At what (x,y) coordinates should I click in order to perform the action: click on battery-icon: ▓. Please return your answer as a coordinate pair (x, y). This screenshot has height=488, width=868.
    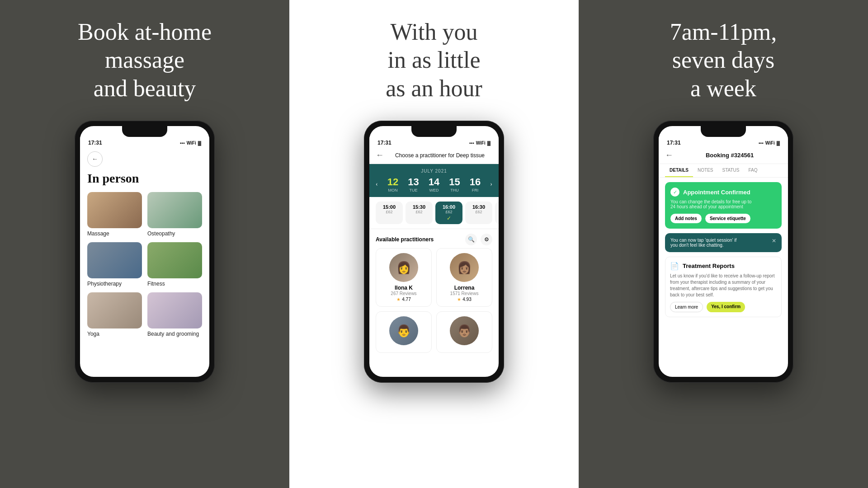
    Looking at the image, I should click on (778, 143).